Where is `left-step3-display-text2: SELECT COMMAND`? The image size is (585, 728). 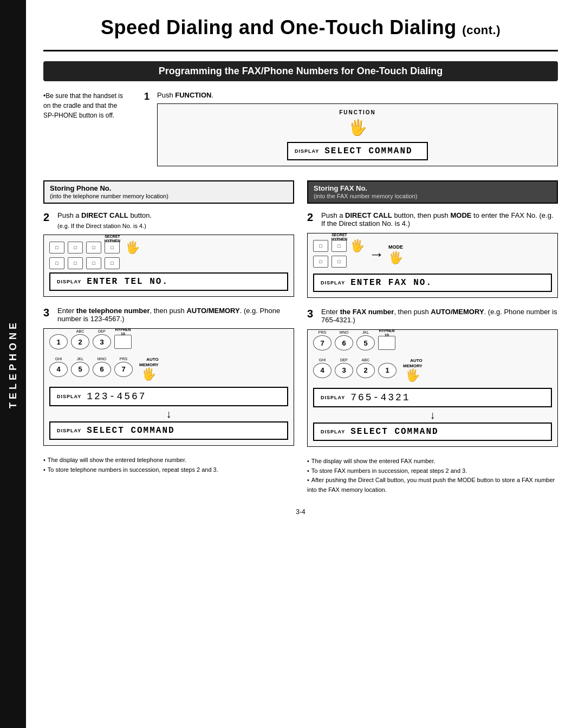 left-step3-display-text2: SELECT COMMAND is located at coordinates (131, 431).